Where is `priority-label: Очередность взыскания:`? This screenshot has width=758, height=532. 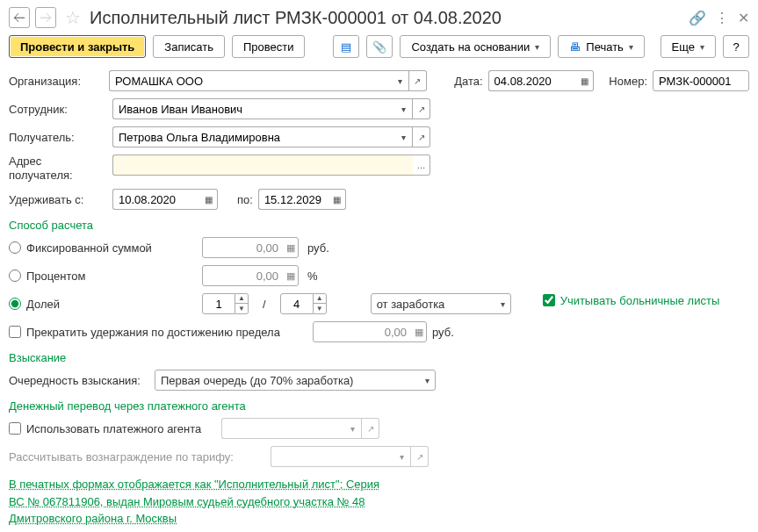 priority-label: Очередность взыскания: is located at coordinates (79, 381).